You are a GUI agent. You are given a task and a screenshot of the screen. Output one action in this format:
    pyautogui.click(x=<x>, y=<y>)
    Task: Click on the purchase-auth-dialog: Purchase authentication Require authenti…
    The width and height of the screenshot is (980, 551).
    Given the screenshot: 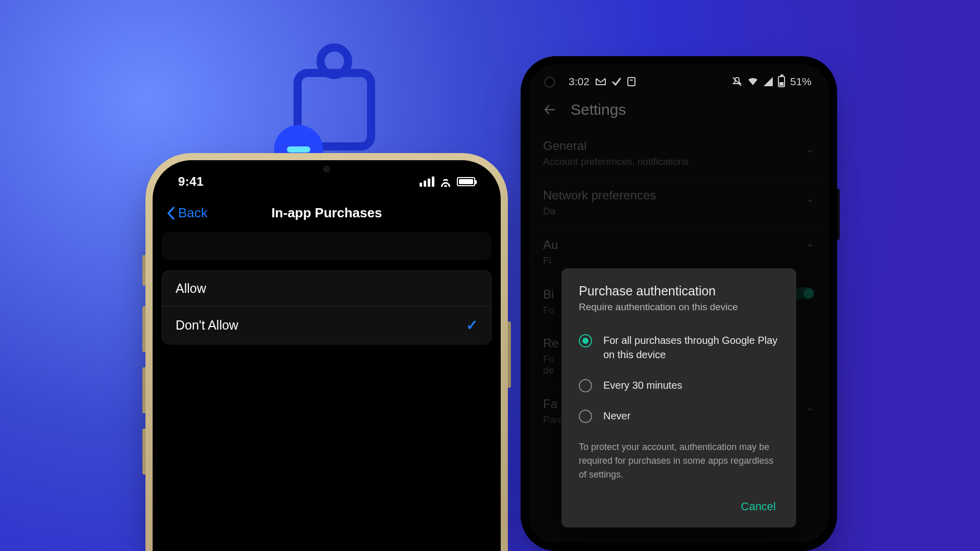 What is the action you would take?
    pyautogui.click(x=679, y=398)
    